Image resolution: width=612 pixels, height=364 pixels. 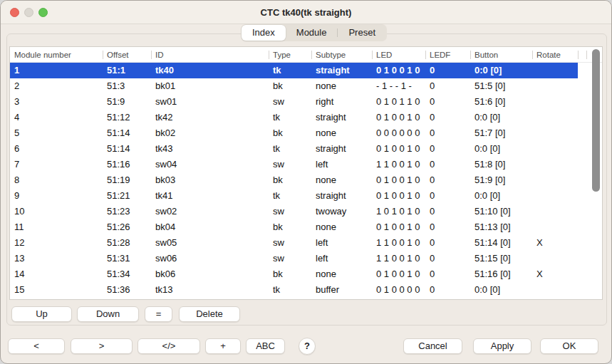 What do you see at coordinates (56, 243) in the screenshot?
I see `table-cell: 12` at bounding box center [56, 243].